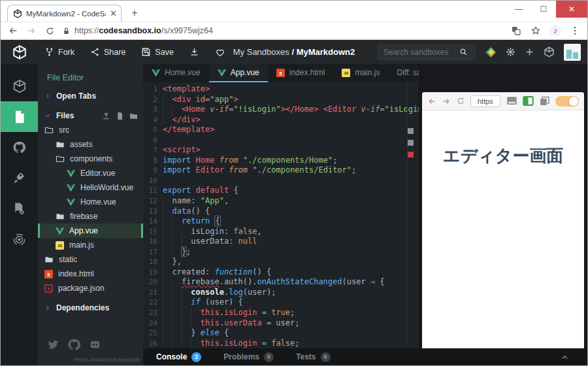 This screenshot has width=588, height=366. I want to click on code-line-16: 16 userData: null, so click(281, 242).